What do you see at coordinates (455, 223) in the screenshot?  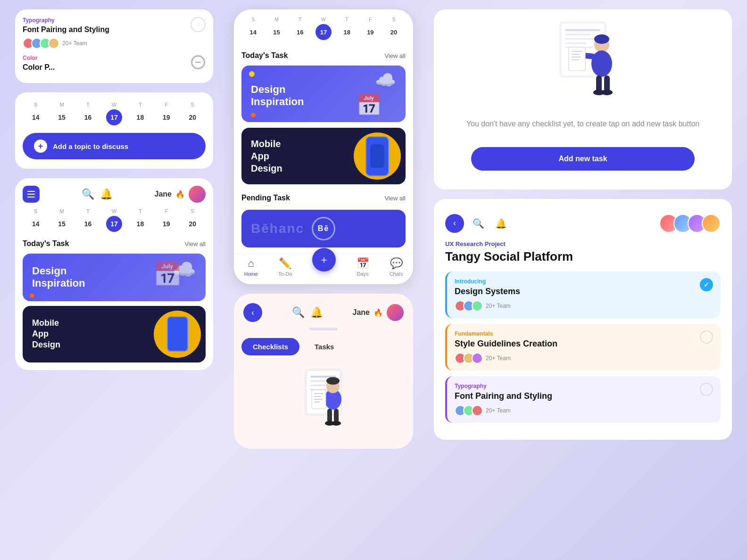 I see `project-back-button: ‹` at bounding box center [455, 223].